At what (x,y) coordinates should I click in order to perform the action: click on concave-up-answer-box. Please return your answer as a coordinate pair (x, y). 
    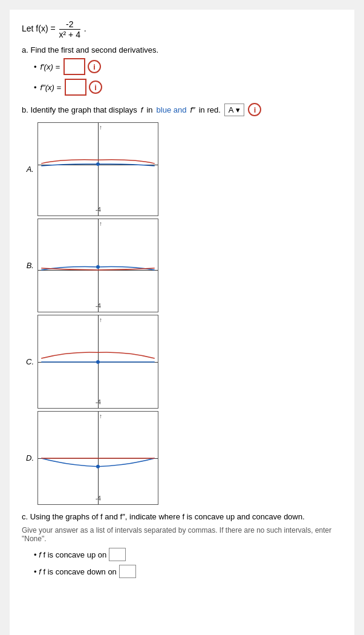
    Looking at the image, I should click on (117, 554).